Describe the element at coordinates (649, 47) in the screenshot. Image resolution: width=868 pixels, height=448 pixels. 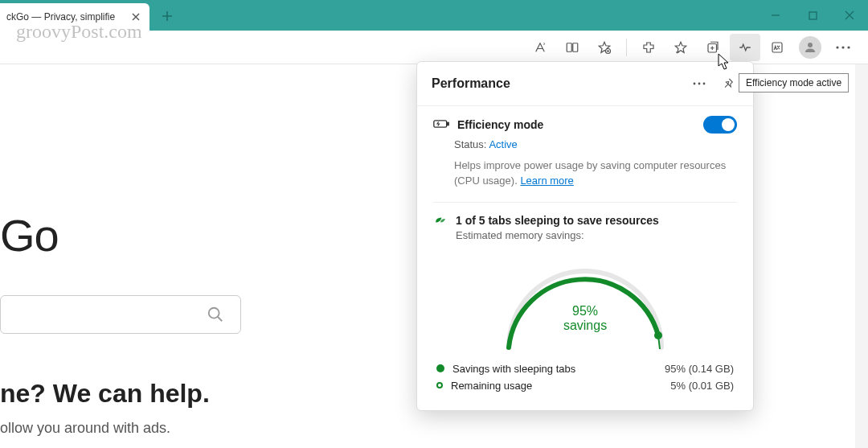
I see `extensions-icon` at that location.